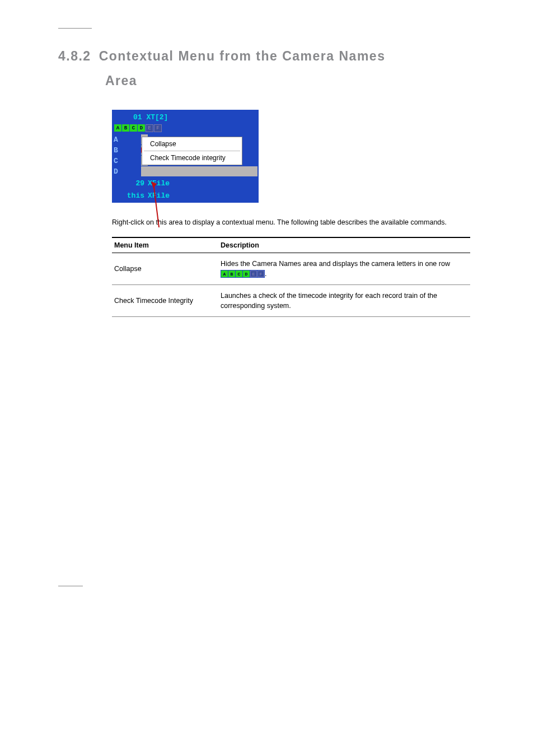 Image resolution: width=534 pixels, height=756 pixels. Describe the element at coordinates (127, 161) in the screenshot. I see `camera-label: C` at that location.